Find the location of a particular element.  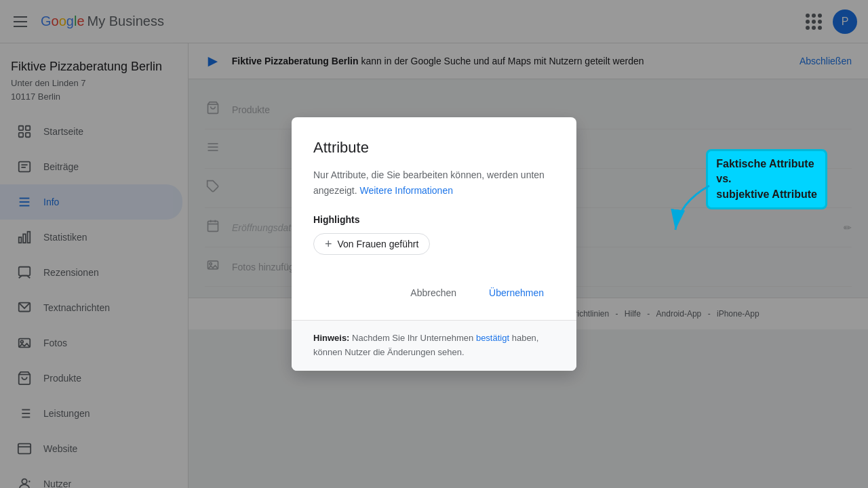

apply-button: Übernehmen is located at coordinates (517, 293).